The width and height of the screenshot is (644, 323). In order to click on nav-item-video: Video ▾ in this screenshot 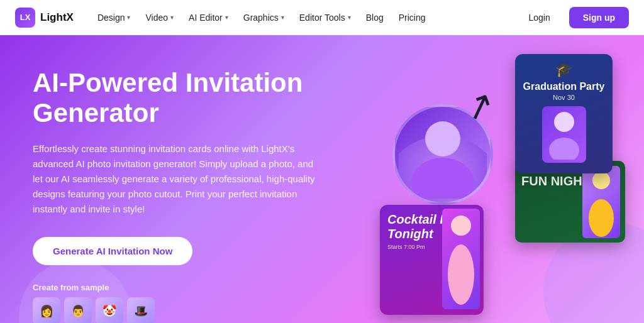, I will do `click(160, 18)`.